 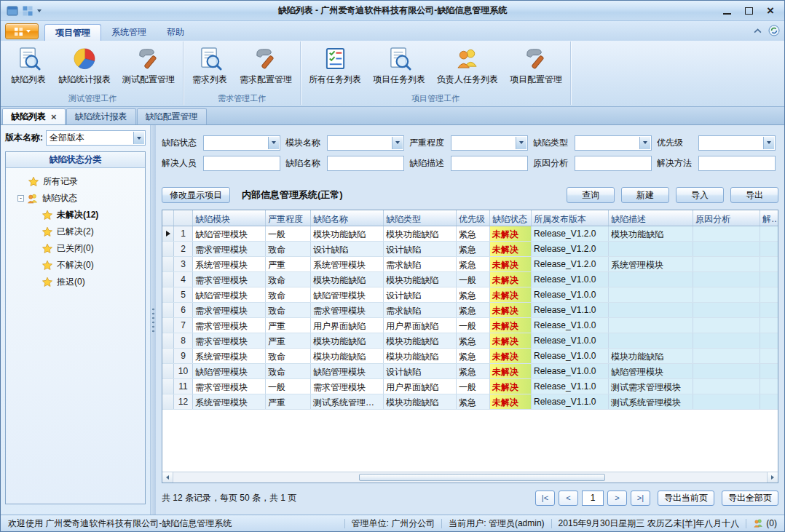 I want to click on close-button: ×, so click(x=770, y=11).